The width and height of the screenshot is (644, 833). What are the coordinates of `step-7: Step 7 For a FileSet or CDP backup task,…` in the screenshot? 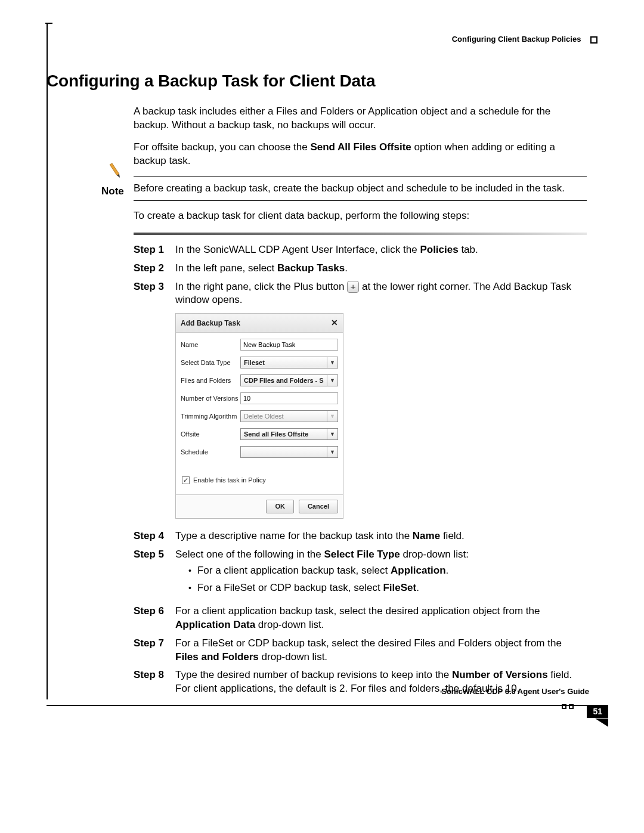 It's located at (381, 651).